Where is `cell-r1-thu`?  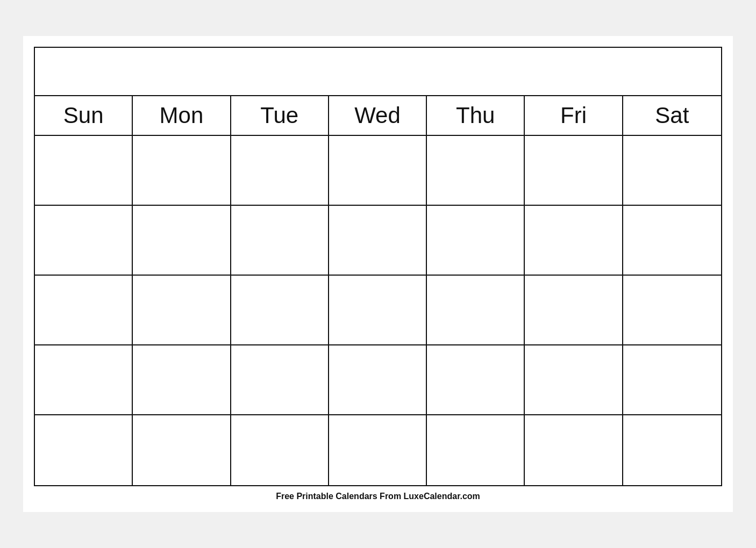 cell-r1-thu is located at coordinates (476, 170).